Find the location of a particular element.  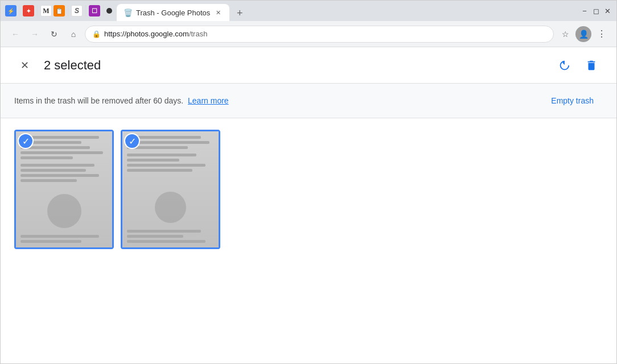

delete-permanently-button is located at coordinates (591, 65).